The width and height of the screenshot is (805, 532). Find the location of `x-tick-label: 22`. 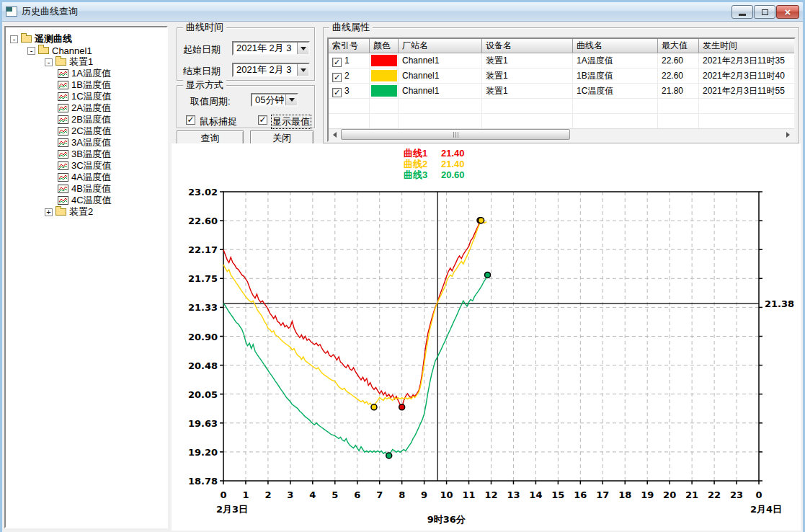

x-tick-label: 22 is located at coordinates (714, 495).